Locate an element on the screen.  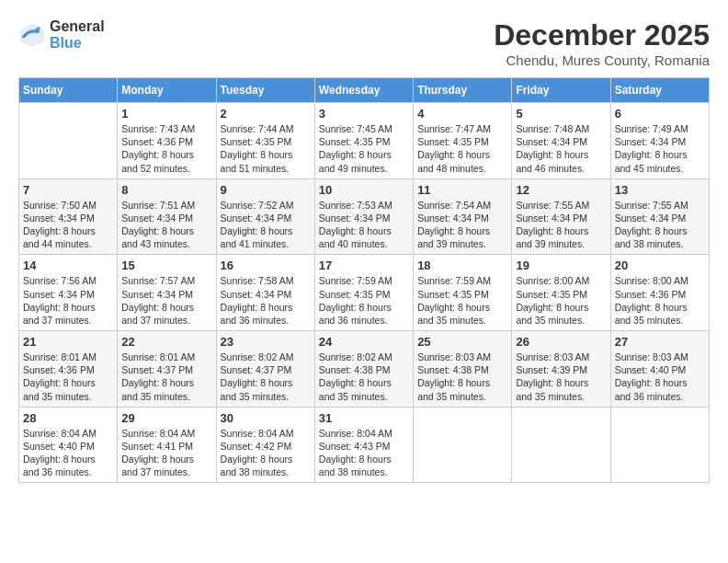
day-cell: 21Sunrise: 8:01 AMSunset: 4:36 PMDayligh… is located at coordinates (68, 370).